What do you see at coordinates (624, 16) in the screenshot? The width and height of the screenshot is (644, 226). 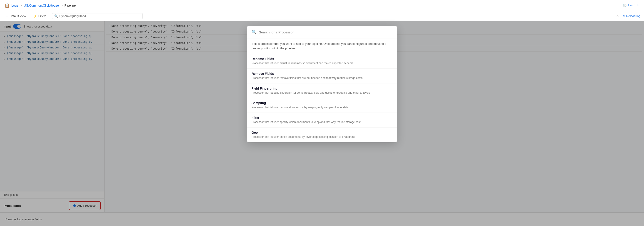 I see `reload-icon: ↻` at bounding box center [624, 16].